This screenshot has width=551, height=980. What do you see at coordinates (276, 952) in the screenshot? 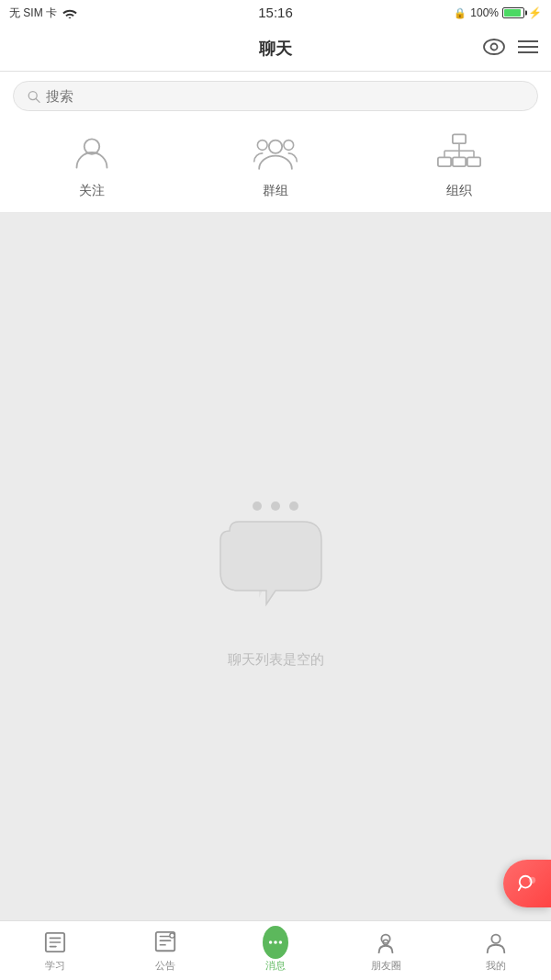
I see `tab-message: 消息` at bounding box center [276, 952].